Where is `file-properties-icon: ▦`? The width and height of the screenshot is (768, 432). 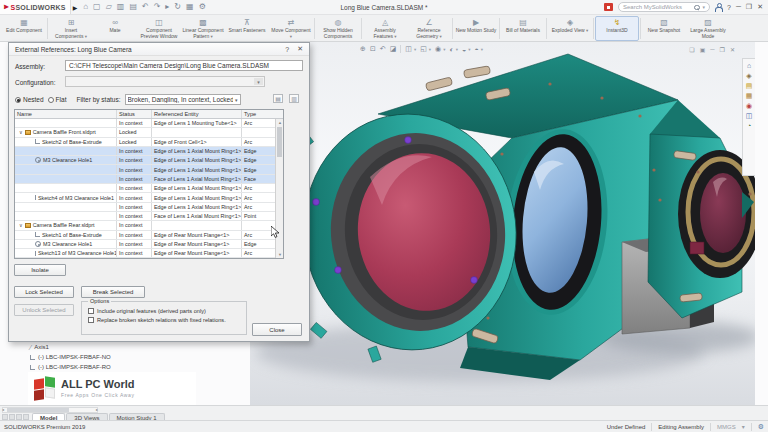 file-properties-icon: ▦ is located at coordinates (190, 7).